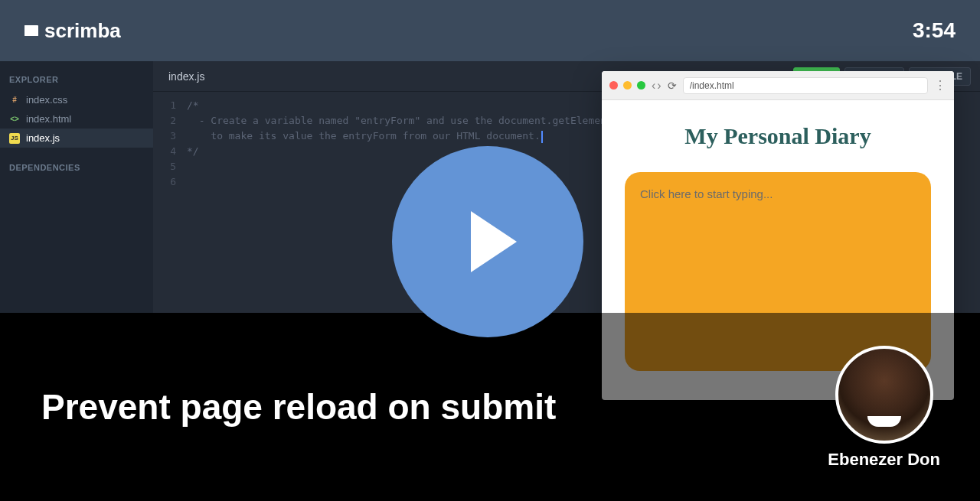 The height and width of the screenshot is (501, 980). What do you see at coordinates (628, 86) in the screenshot?
I see `minimize-icon` at bounding box center [628, 86].